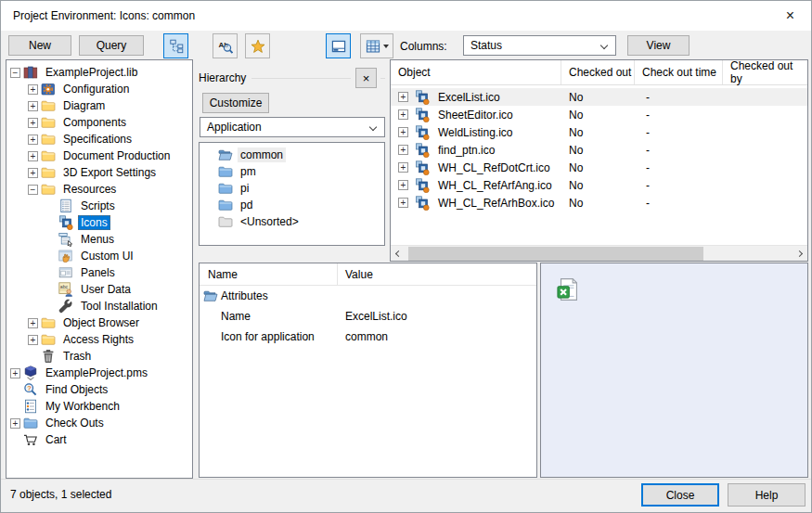 The height and width of the screenshot is (513, 812). I want to click on columns-select: Status, so click(540, 45).